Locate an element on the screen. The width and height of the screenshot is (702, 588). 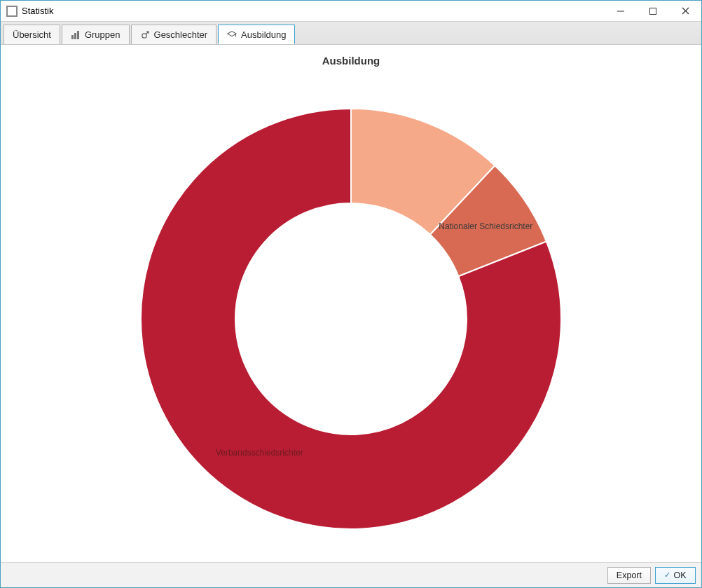
titlebar: Statistik is located at coordinates (351, 11).